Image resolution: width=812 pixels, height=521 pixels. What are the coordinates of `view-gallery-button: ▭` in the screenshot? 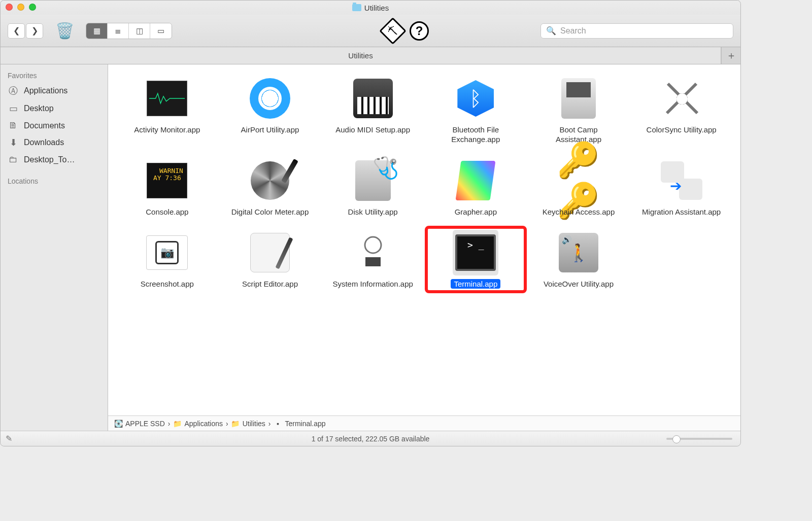 It's located at (161, 31).